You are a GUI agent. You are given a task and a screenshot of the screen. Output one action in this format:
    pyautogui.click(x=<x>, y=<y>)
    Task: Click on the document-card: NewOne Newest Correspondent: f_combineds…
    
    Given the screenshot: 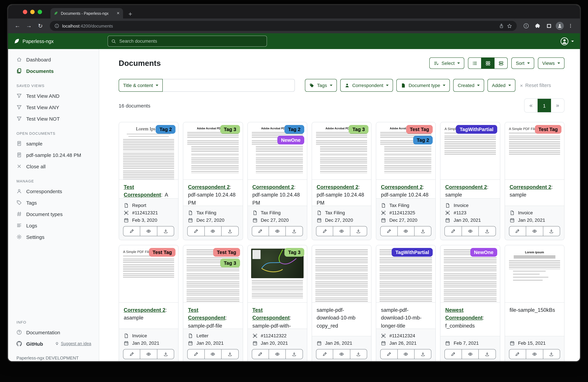 What is the action you would take?
    pyautogui.click(x=470, y=303)
    